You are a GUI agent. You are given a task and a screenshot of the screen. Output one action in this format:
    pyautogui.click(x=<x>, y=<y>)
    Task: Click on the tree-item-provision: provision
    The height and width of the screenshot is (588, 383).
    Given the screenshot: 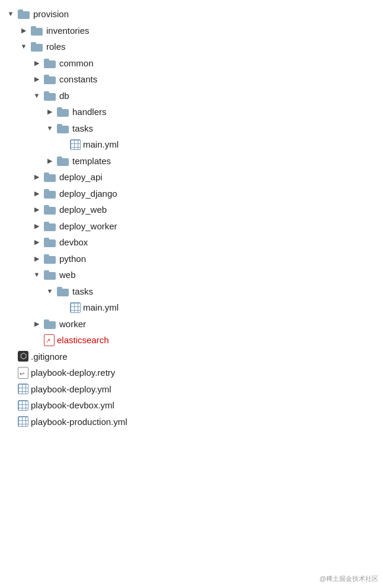 What is the action you would take?
    pyautogui.click(x=192, y=14)
    